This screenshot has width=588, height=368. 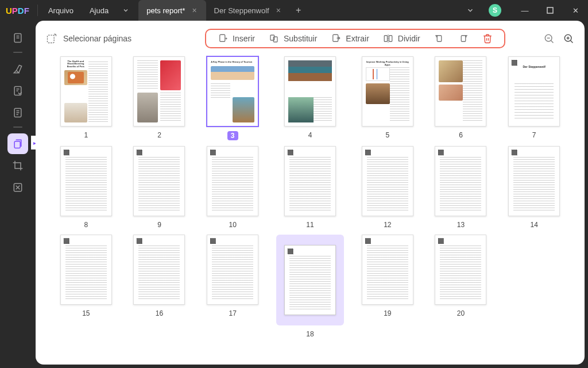 What do you see at coordinates (18, 91) in the screenshot?
I see `sidebar-edit` at bounding box center [18, 91].